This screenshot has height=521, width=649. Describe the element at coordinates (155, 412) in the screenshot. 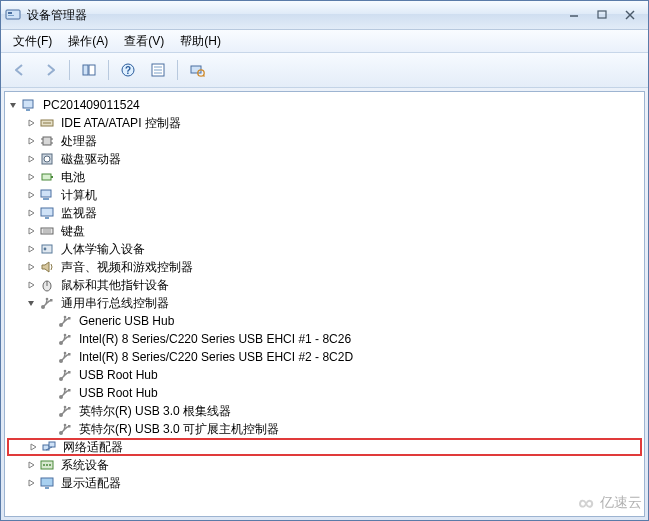

I see `tree-node-label: 英特尔(R) USB 3.0 根集线器` at that location.